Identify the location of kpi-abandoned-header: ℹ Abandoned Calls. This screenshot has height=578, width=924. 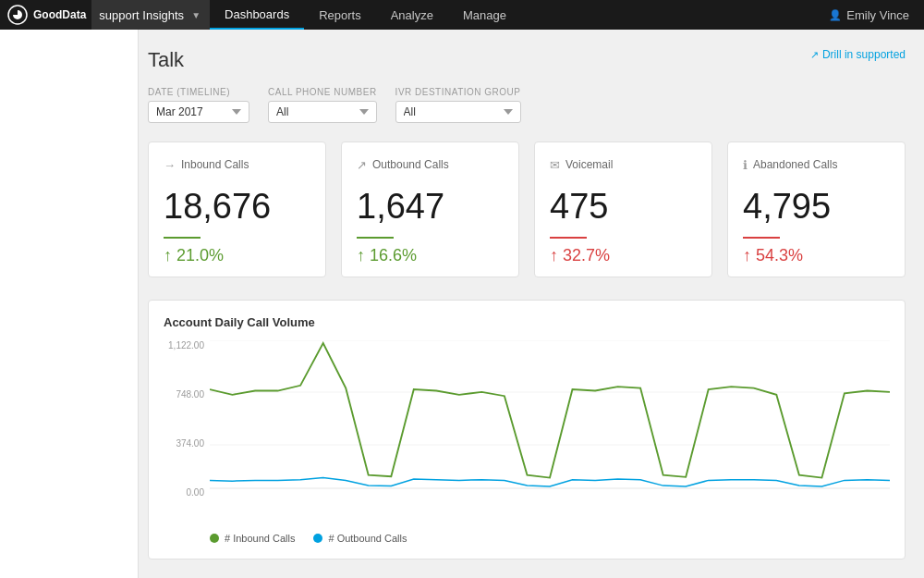
(817, 165).